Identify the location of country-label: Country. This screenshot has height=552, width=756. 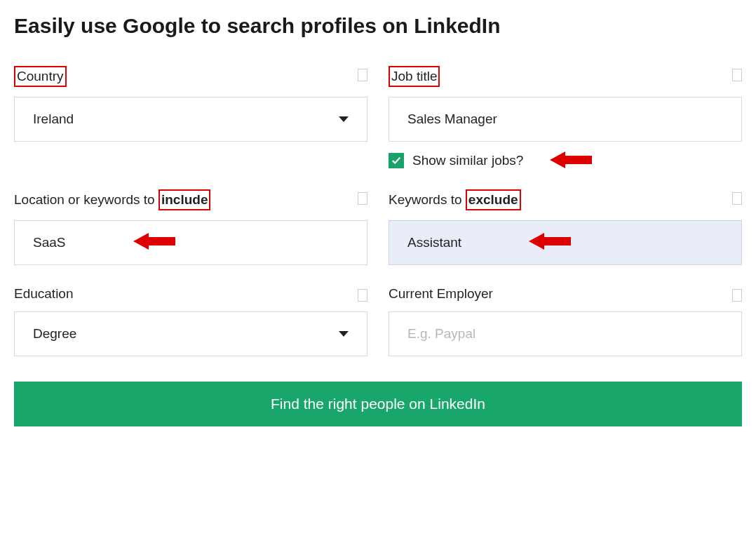
(41, 76).